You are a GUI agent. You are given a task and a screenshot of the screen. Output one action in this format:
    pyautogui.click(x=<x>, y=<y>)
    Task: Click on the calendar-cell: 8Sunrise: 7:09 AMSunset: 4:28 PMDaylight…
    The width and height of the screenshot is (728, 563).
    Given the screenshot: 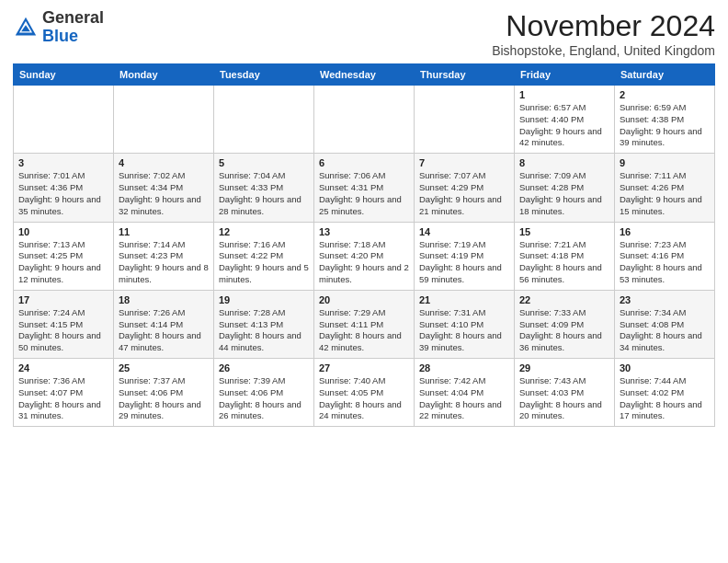 What is the action you would take?
    pyautogui.click(x=564, y=188)
    